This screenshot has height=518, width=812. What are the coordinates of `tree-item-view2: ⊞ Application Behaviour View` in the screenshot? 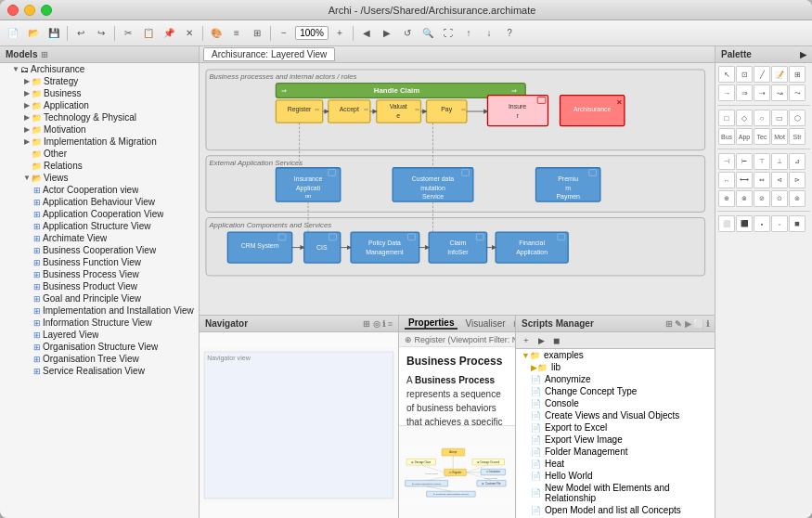 It's located at (99, 202).